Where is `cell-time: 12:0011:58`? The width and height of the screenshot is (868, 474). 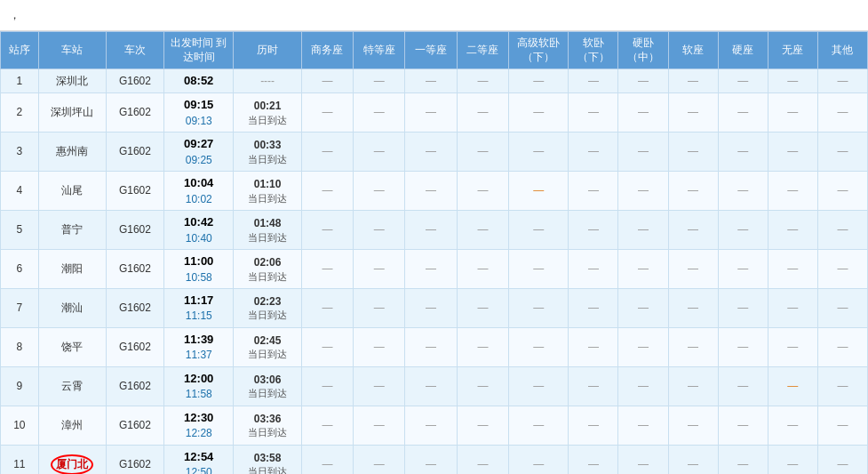
cell-time: 12:0011:58 is located at coordinates (199, 387).